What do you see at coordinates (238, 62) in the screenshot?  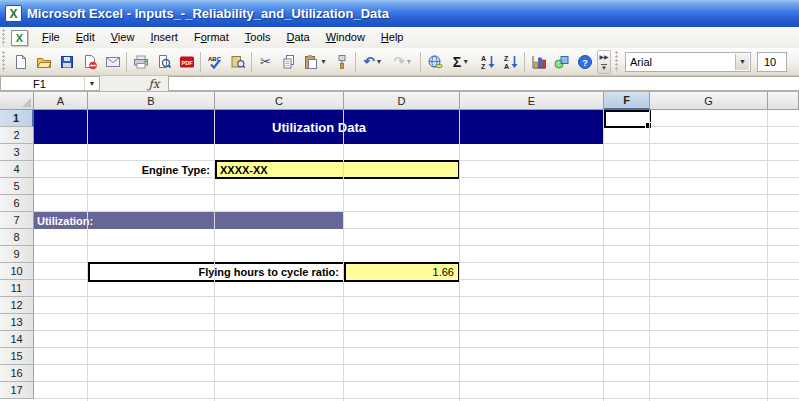 I see `research-icon` at bounding box center [238, 62].